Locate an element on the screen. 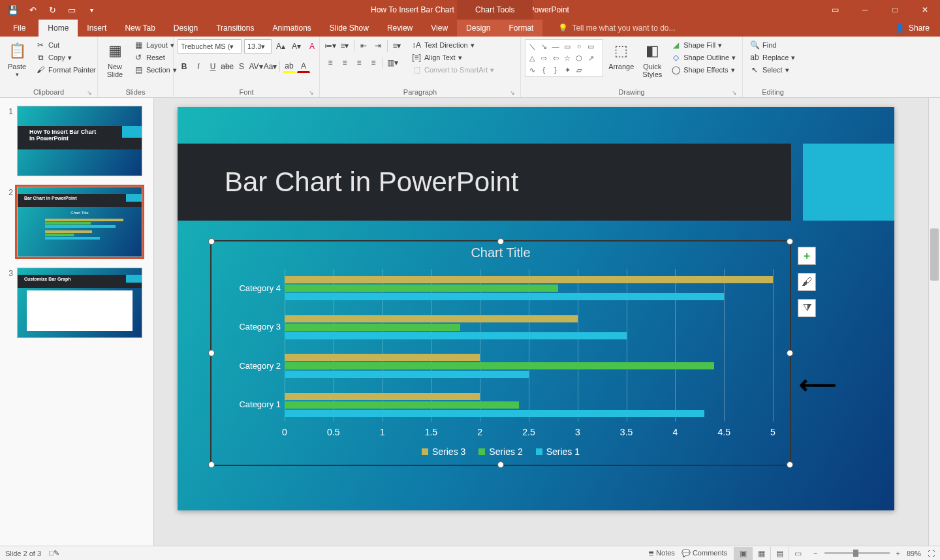 The image size is (940, 560). increase-font-icon: A▴ is located at coordinates (281, 46).